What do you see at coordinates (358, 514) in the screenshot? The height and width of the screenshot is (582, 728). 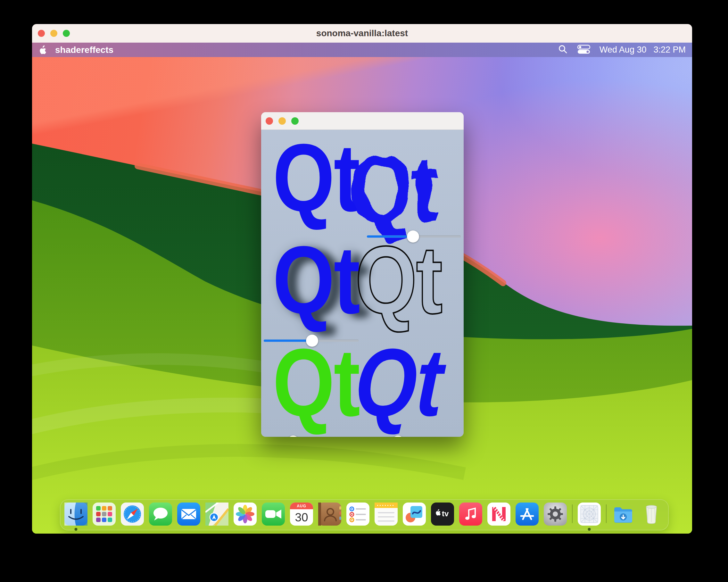 I see `dock-item-reminders` at bounding box center [358, 514].